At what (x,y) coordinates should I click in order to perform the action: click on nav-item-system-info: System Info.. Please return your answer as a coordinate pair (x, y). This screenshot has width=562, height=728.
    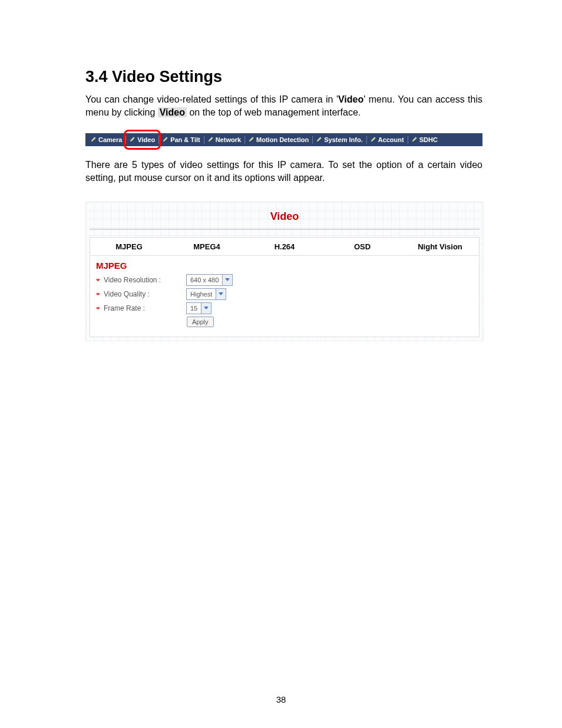
    Looking at the image, I should click on (339, 140).